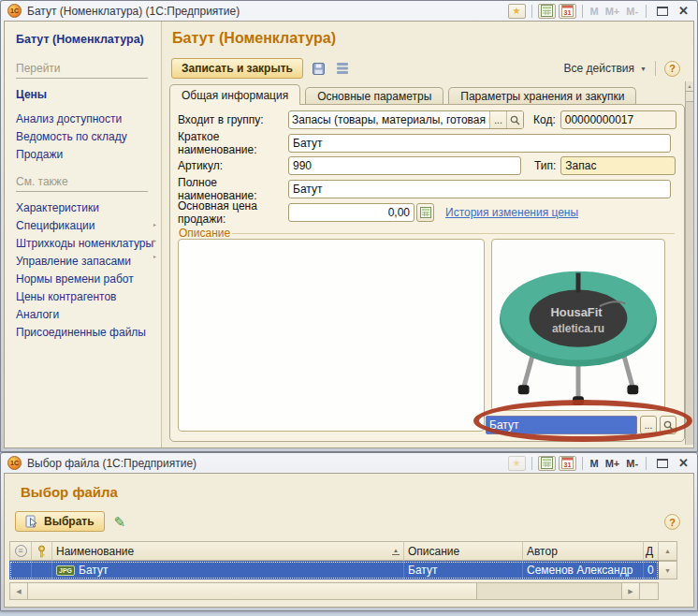 Image resolution: width=698 pixels, height=616 pixels. What do you see at coordinates (88, 137) in the screenshot?
I see `sidebar-item-warehouse-report: Ведомость по складу` at bounding box center [88, 137].